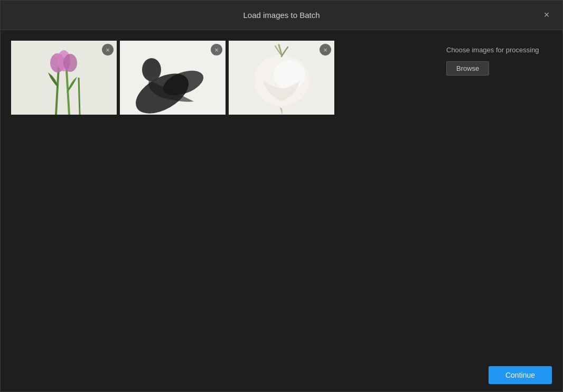  I want to click on sidebar: Choose images for processing Browse, so click(499, 194).